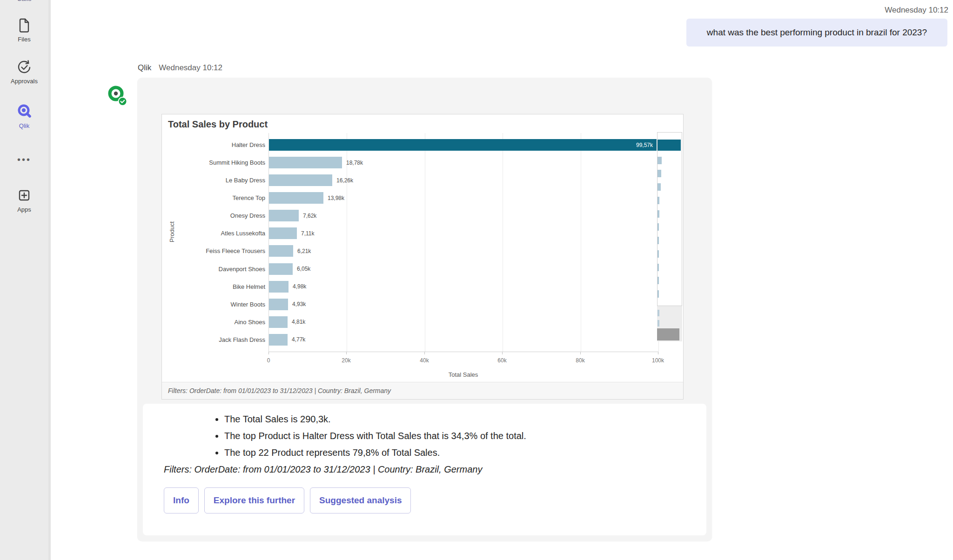 The image size is (953, 560). I want to click on bar-value-label: 13,98k, so click(336, 198).